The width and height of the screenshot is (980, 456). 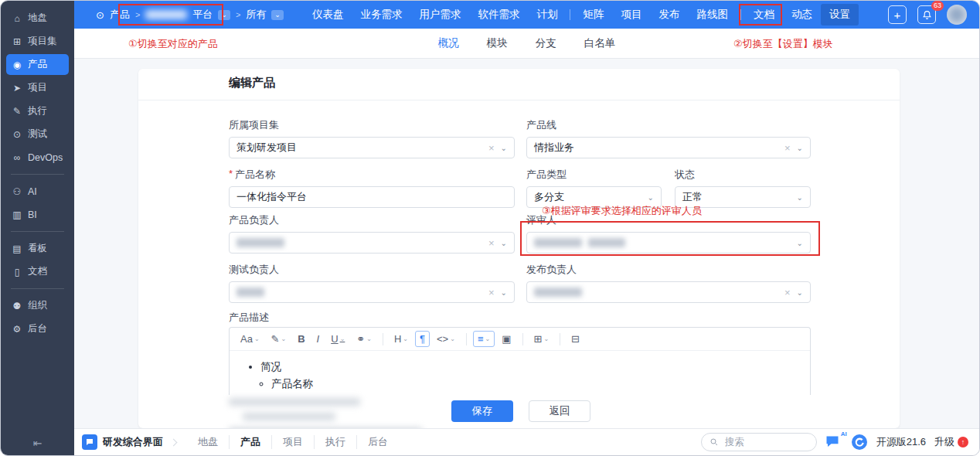 I want to click on field-product-owner: 产品负责人 × ⌄, so click(x=372, y=233).